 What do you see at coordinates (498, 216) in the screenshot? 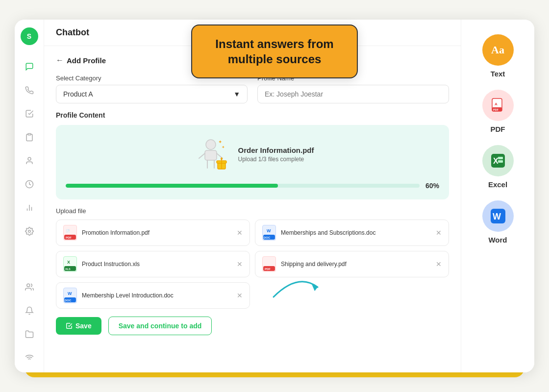
I see `word-source-icon: W` at bounding box center [498, 216].